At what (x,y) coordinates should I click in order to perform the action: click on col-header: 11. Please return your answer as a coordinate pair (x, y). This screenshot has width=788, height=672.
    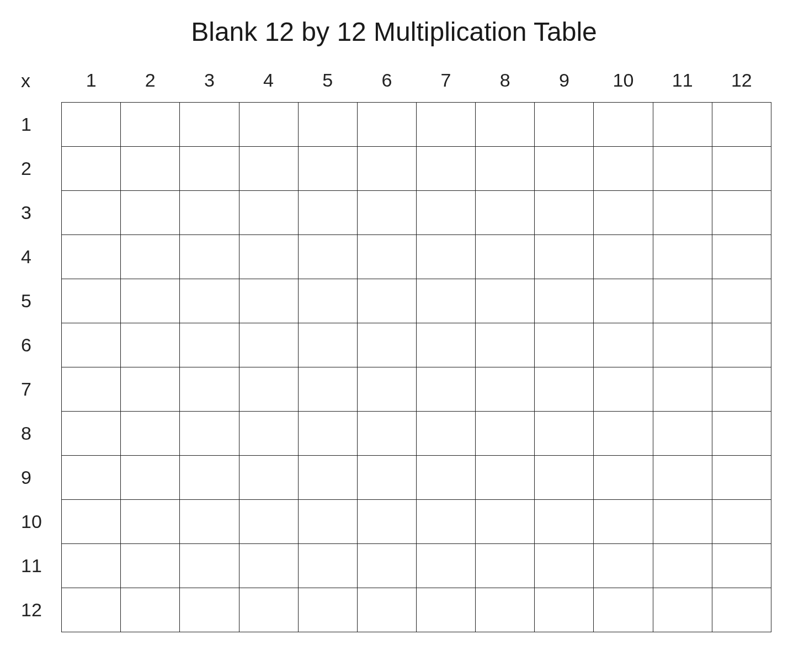
    Looking at the image, I should click on (682, 86).